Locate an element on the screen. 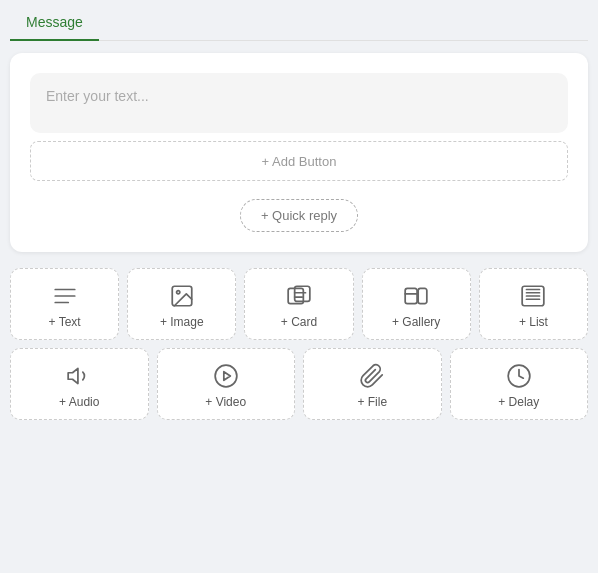 The image size is (598, 573). component-image: + Image is located at coordinates (182, 304).